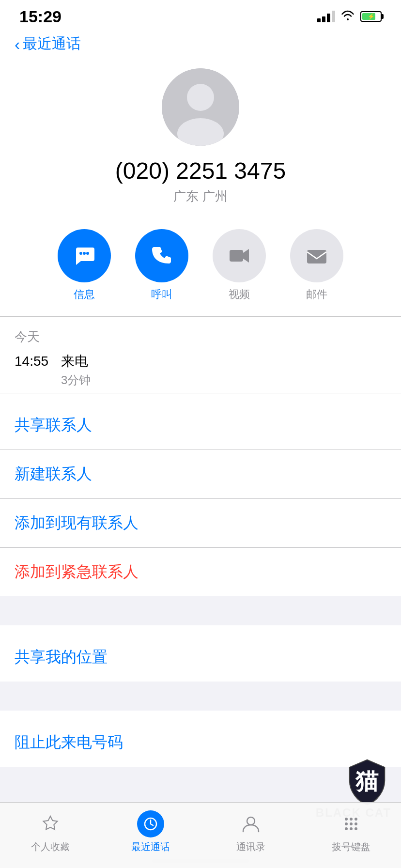 Image resolution: width=401 pixels, height=868 pixels. I want to click on add-existing-button: 添加到现有联系人, so click(200, 523).